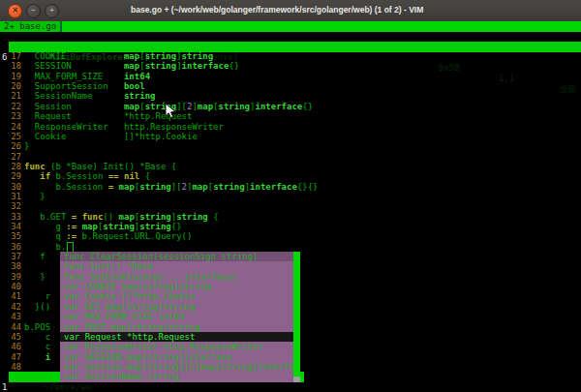 The width and height of the screenshot is (581, 392). I want to click on code-line: 36 b., so click(290, 248).